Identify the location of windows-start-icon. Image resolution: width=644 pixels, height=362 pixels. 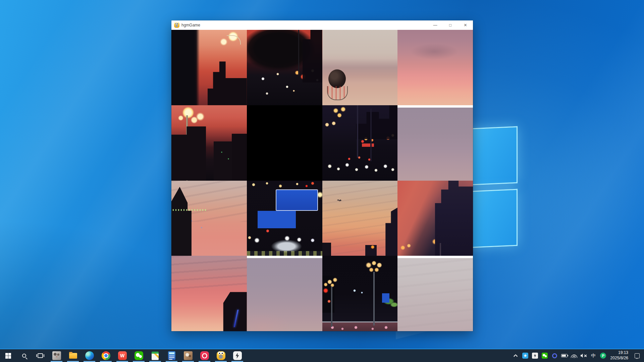
(8, 356).